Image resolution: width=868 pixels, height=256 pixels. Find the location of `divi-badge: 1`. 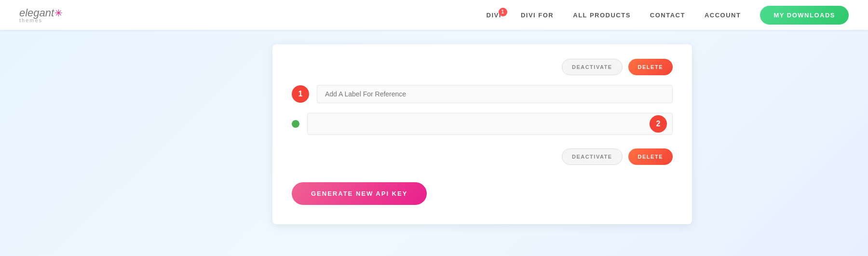

divi-badge: 1 is located at coordinates (503, 12).